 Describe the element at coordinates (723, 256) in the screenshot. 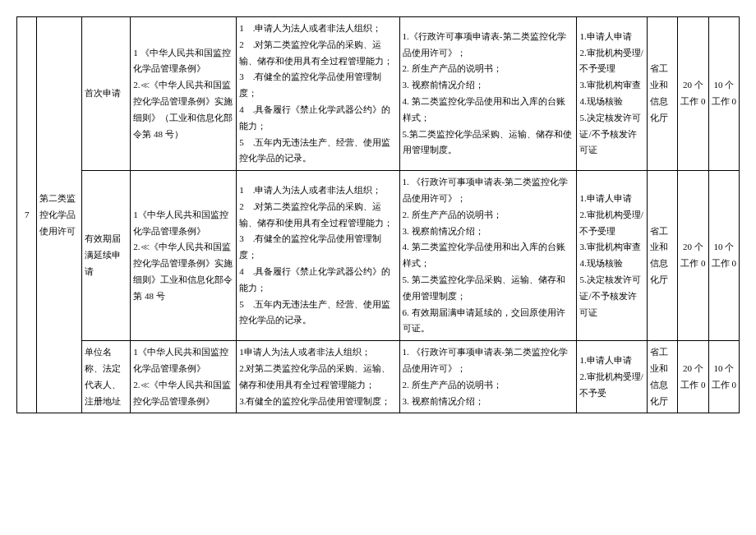

I see `d2-1: 10 个工作 0` at that location.